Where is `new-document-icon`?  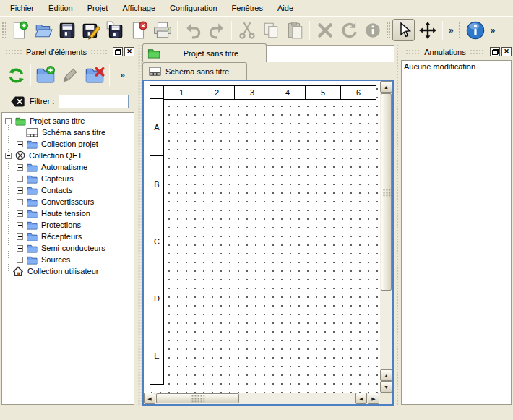
new-document-icon is located at coordinates (20, 30).